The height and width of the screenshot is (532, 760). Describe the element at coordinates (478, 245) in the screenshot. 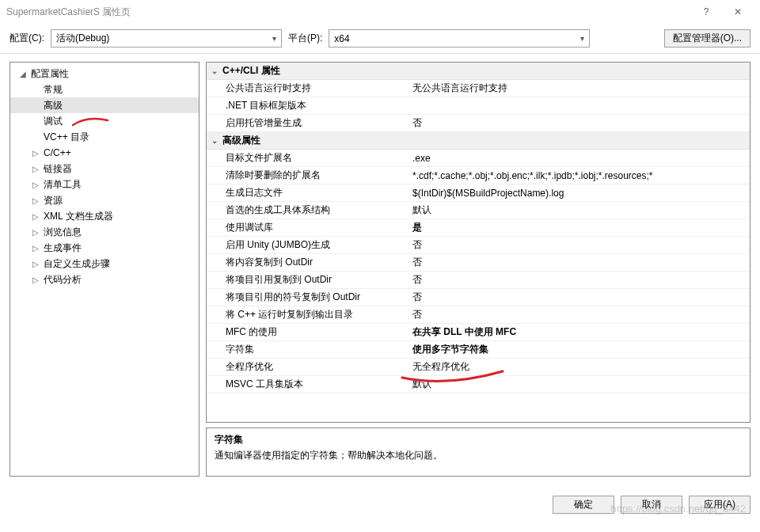

I see `property-row: 启用 Unity (JUMBO)生成否` at that location.